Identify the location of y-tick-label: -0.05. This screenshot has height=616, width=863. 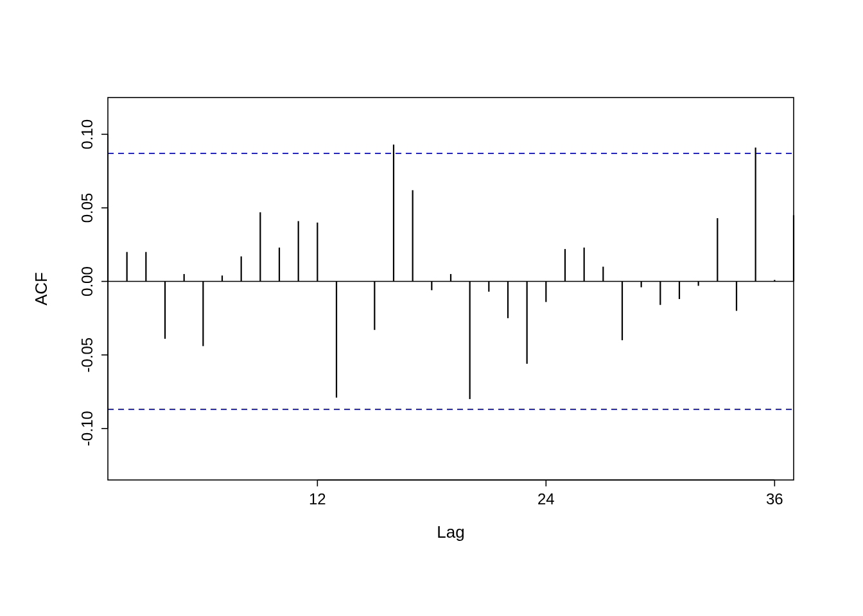
(87, 355).